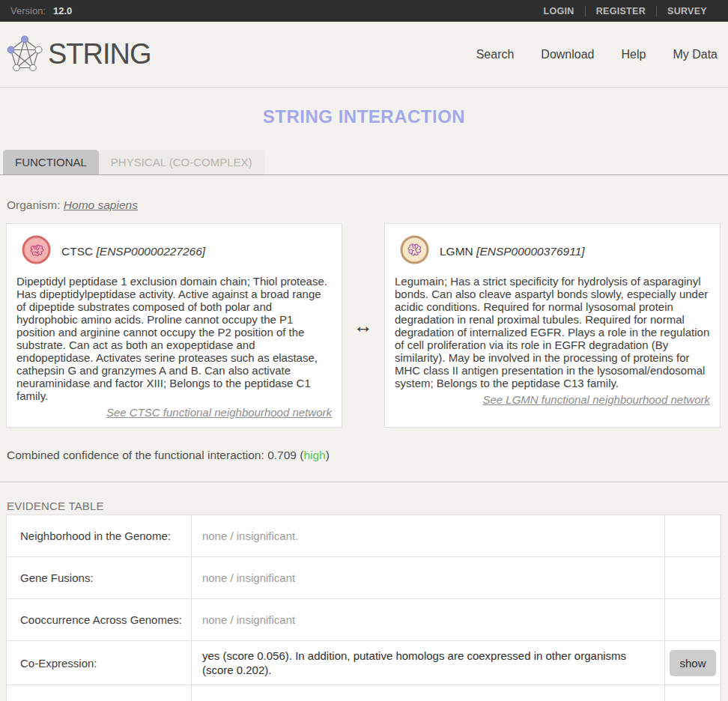  Describe the element at coordinates (688, 11) in the screenshot. I see `survey-link: SURVEY` at that location.